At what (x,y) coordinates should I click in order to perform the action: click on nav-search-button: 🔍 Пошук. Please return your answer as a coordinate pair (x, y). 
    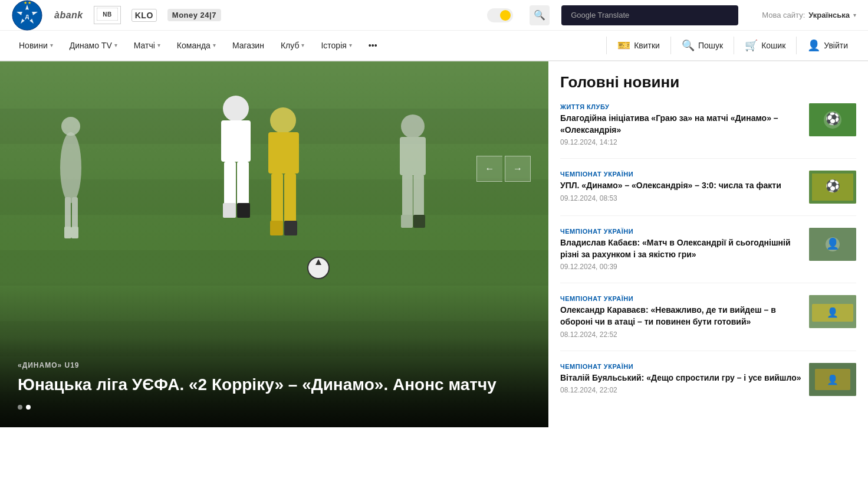
    Looking at the image, I should click on (702, 45).